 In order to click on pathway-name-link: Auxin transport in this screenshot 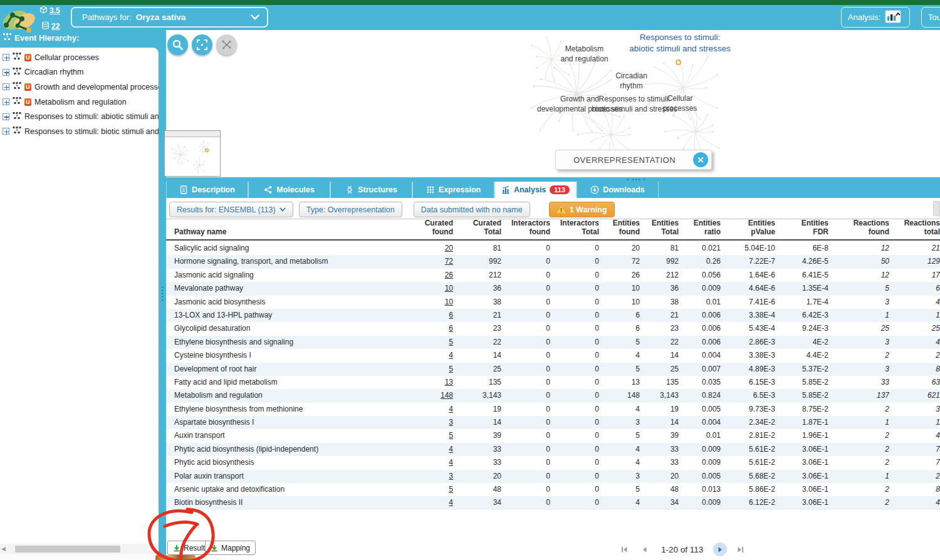, I will do `click(199, 435)`.